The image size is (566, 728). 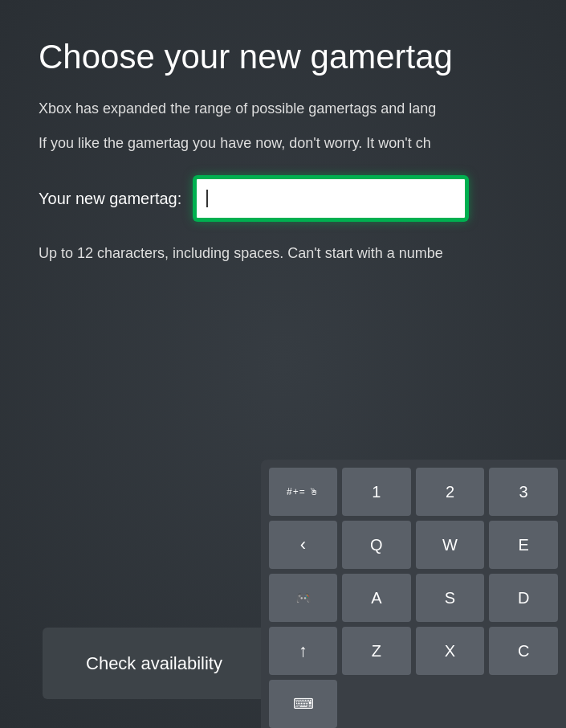 I want to click on page-title: Choose your new gamertag, so click(x=283, y=57).